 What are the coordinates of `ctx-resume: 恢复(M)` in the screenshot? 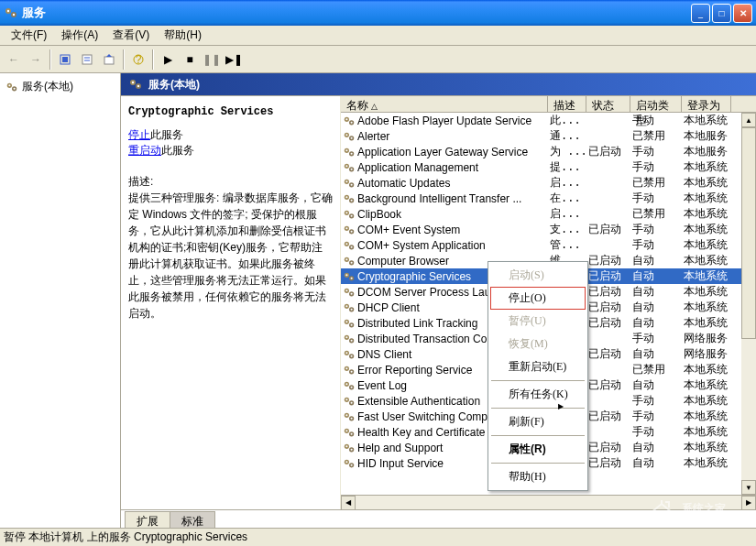 It's located at (538, 344).